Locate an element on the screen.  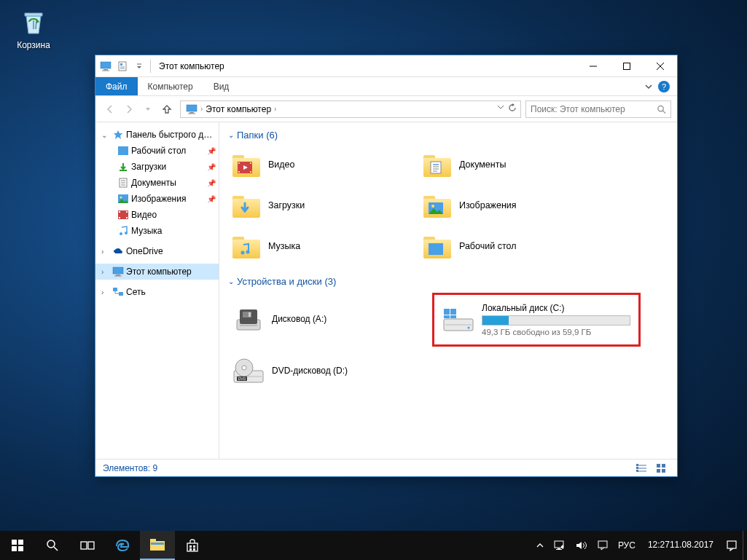
folder-documents: Документы is located at coordinates (511, 165).